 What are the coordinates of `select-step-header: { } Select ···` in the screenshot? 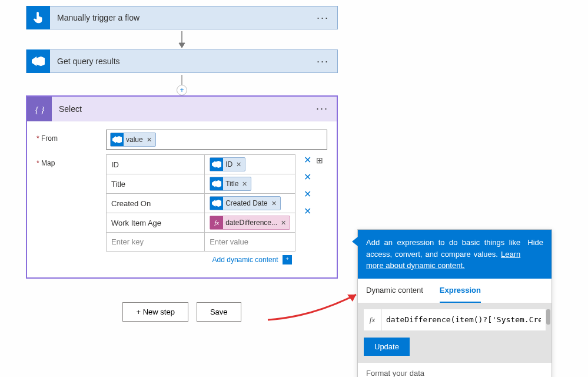 It's located at (182, 109).